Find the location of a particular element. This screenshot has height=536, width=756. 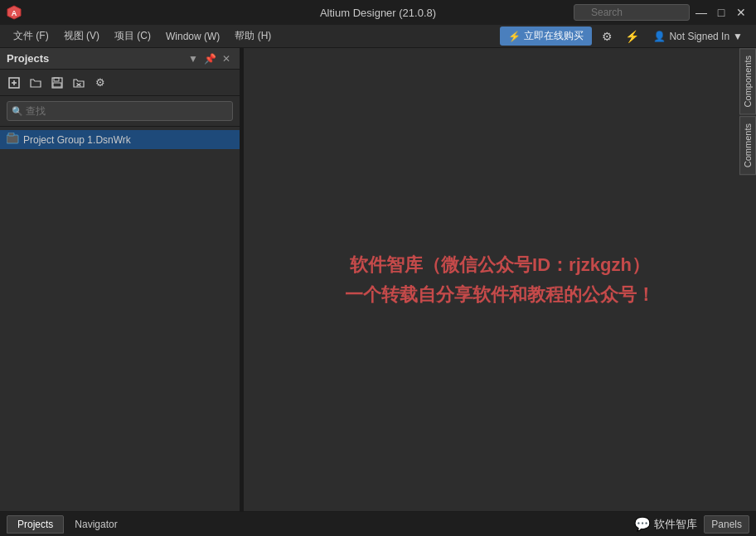

watermark-line2: 一个转载自分享软件和教程的公众号！ is located at coordinates (500, 295).